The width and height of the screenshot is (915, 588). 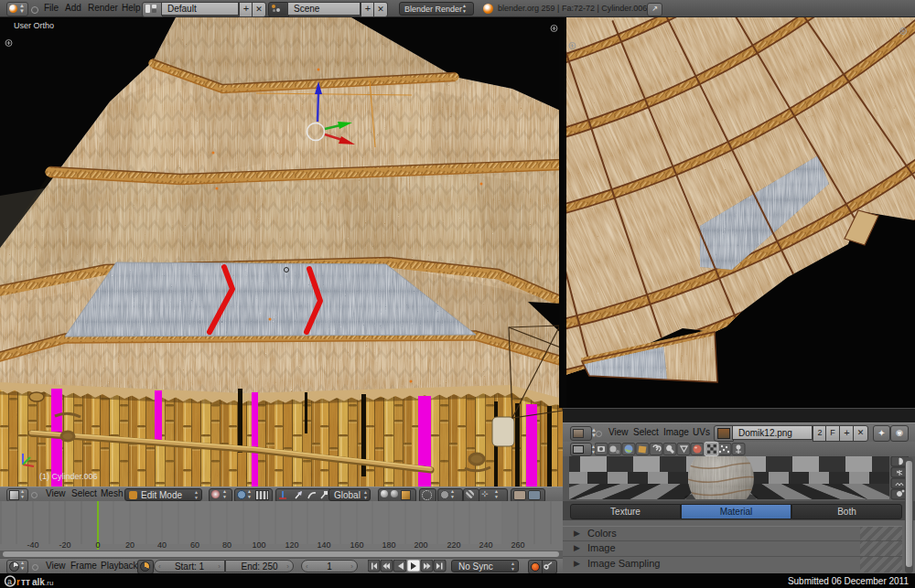 I want to click on svg-text: 140, so click(x=324, y=545).